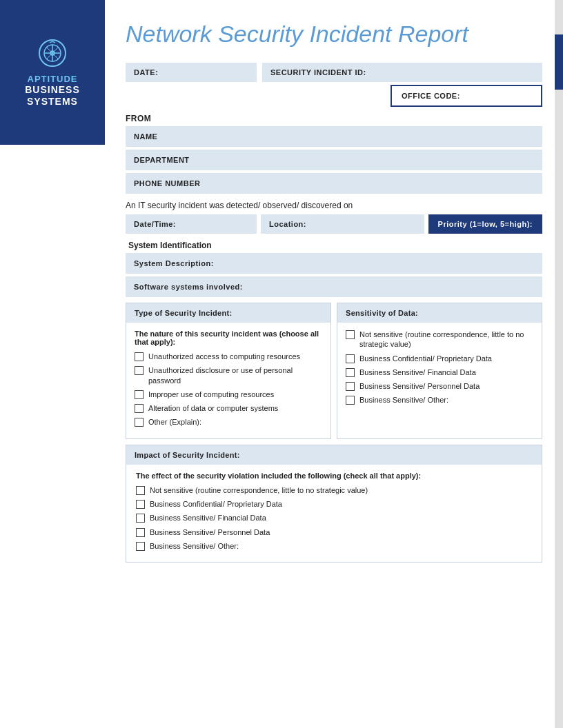 This screenshot has height=728, width=563. Describe the element at coordinates (404, 400) in the screenshot. I see `sens-item-4: Business Sensitive/ Other:` at that location.